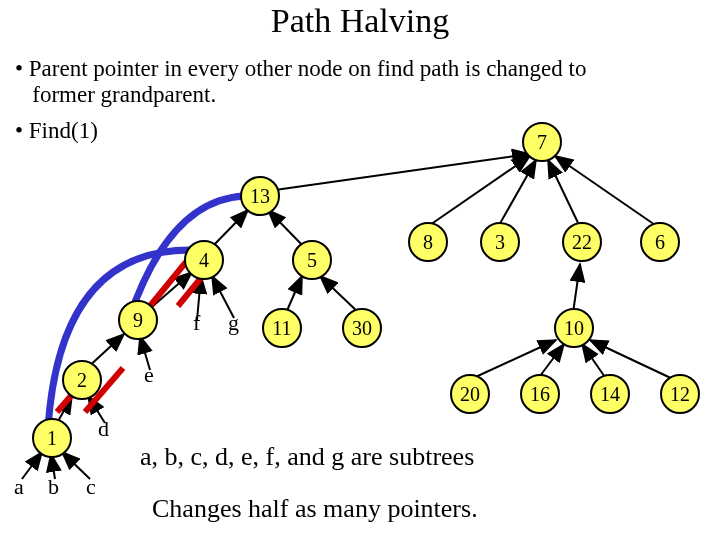 This screenshot has height=540, width=720. I want to click on node-3: 3, so click(500, 242).